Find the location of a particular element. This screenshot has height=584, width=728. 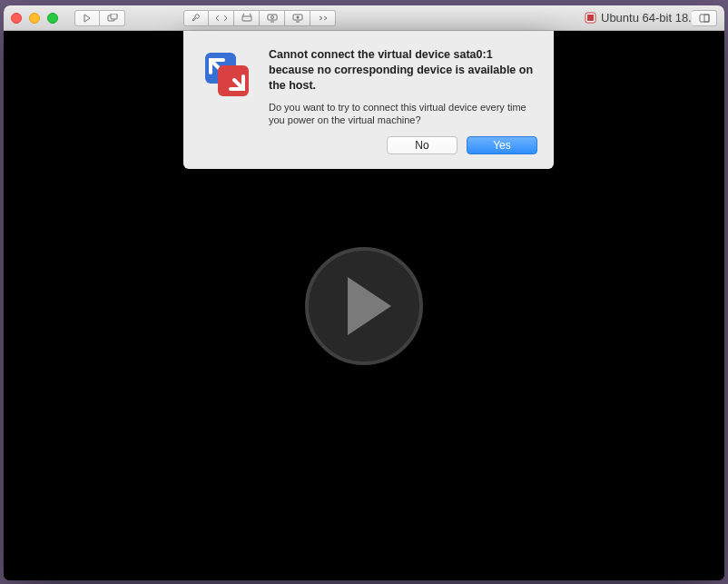

drive-icon is located at coordinates (247, 18).